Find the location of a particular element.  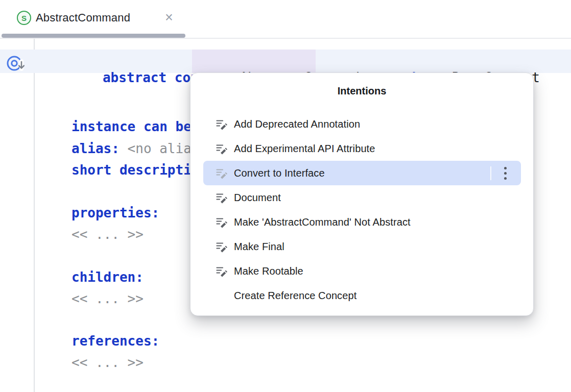

code-segment: alias: is located at coordinates (96, 149).